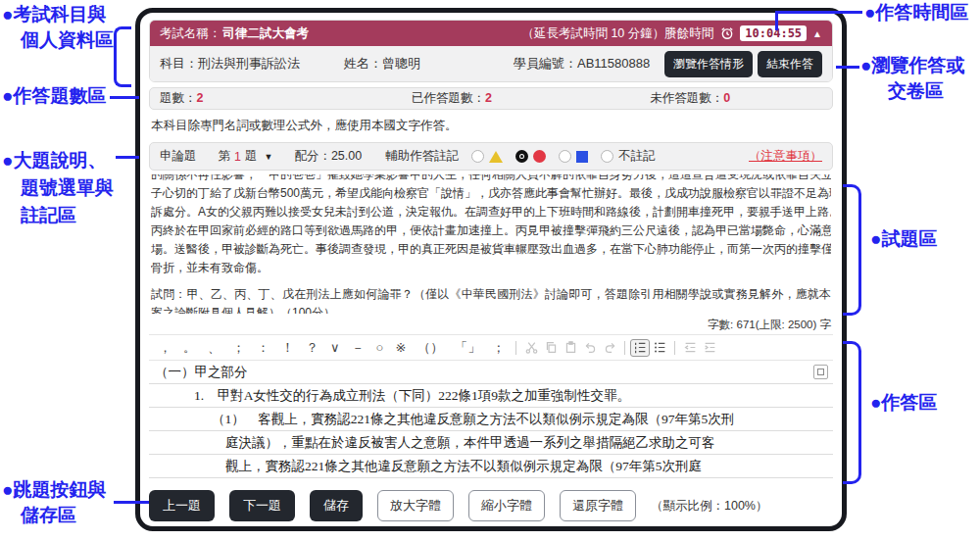 The width and height of the screenshot is (980, 541). What do you see at coordinates (496, 157) in the screenshot?
I see `triangle-marker-icon` at bounding box center [496, 157].